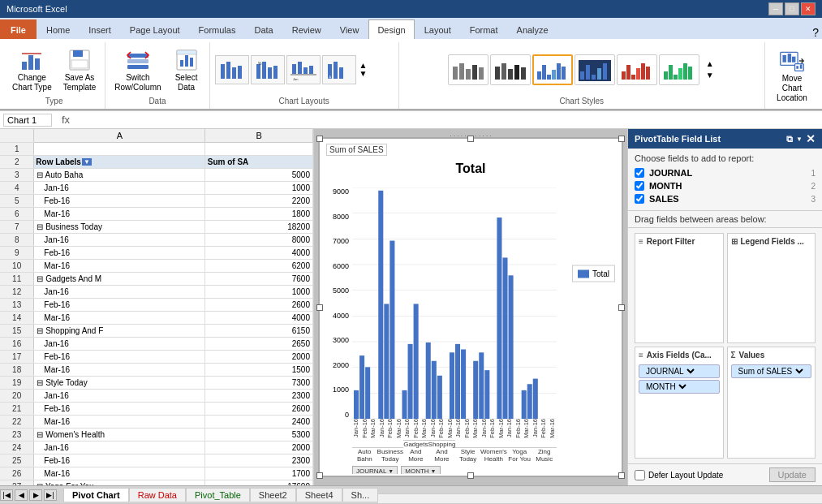 This screenshot has width=822, height=504. What do you see at coordinates (32, 70) in the screenshot?
I see `change-chart-type-button: ChangeChart Type` at bounding box center [32, 70].